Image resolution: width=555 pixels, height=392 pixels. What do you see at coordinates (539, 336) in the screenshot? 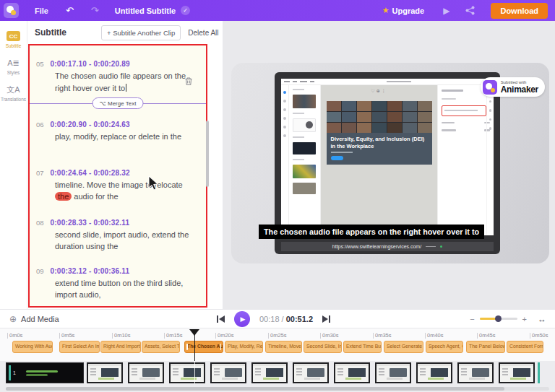
I see `tick-label: 0m50s` at bounding box center [539, 336].